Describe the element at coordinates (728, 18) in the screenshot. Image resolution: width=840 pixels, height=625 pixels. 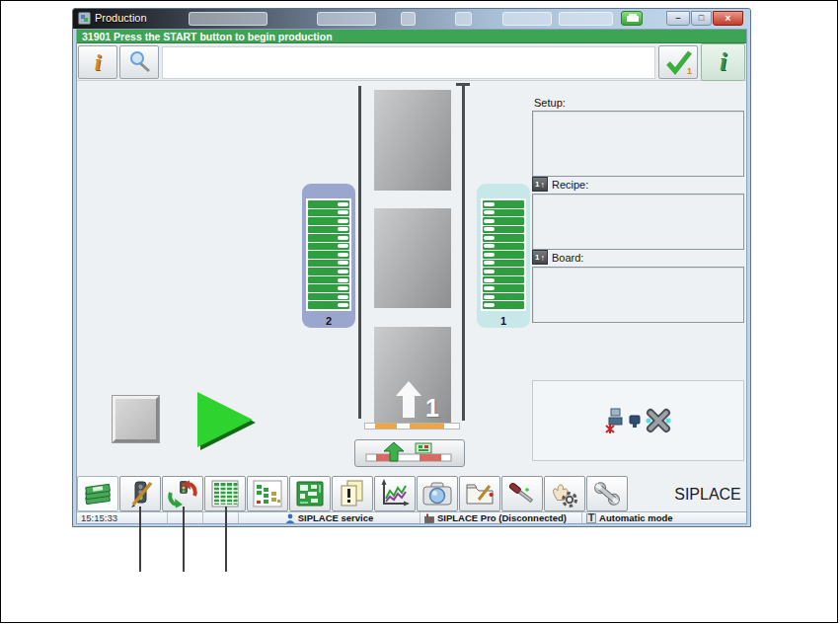
I see `close-button: ×` at that location.